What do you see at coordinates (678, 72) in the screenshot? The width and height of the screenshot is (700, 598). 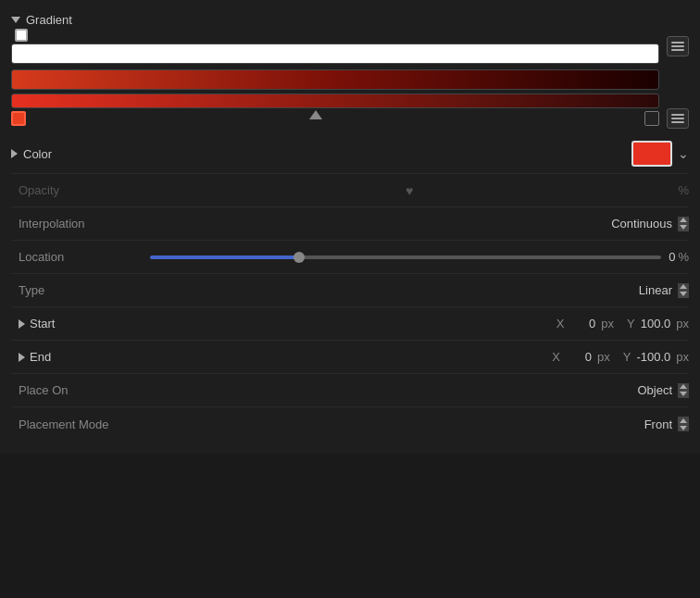 I see `side-buttons-top` at bounding box center [678, 72].